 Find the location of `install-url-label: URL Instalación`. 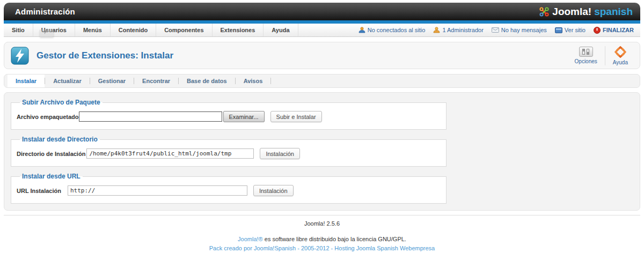

install-url-label: URL Instalación is located at coordinates (39, 191).